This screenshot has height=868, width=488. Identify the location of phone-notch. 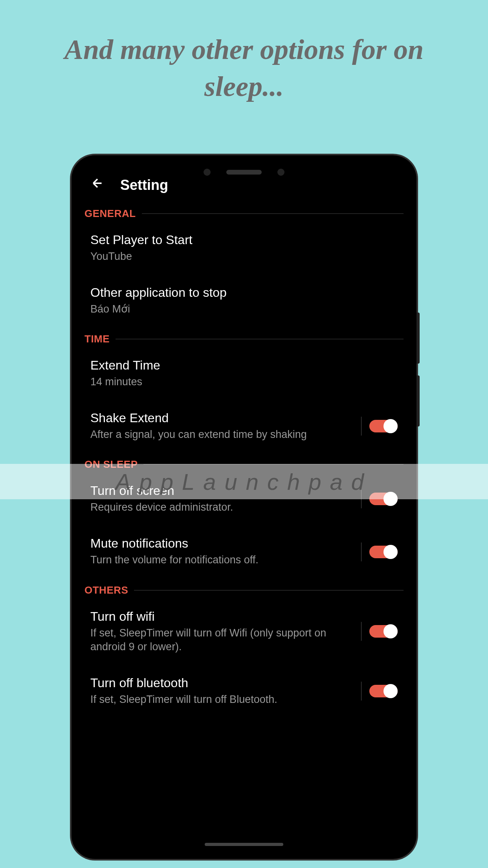
(244, 172).